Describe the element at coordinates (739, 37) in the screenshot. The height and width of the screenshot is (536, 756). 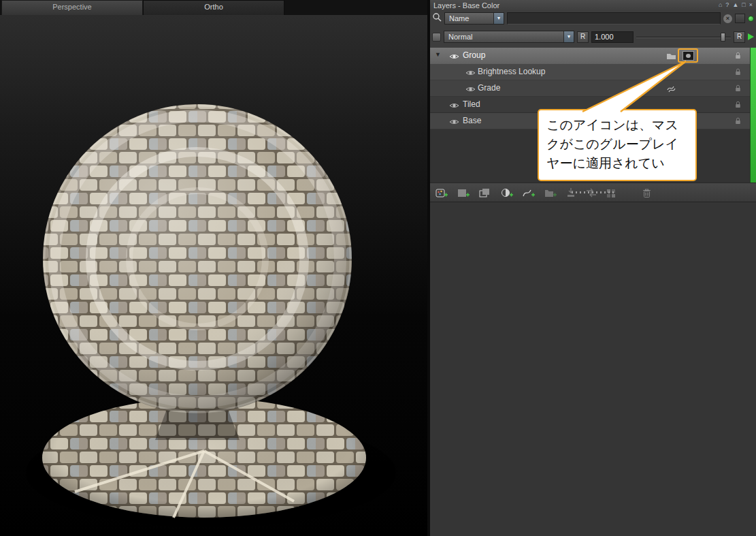
I see `reset-amount-button: R` at that location.